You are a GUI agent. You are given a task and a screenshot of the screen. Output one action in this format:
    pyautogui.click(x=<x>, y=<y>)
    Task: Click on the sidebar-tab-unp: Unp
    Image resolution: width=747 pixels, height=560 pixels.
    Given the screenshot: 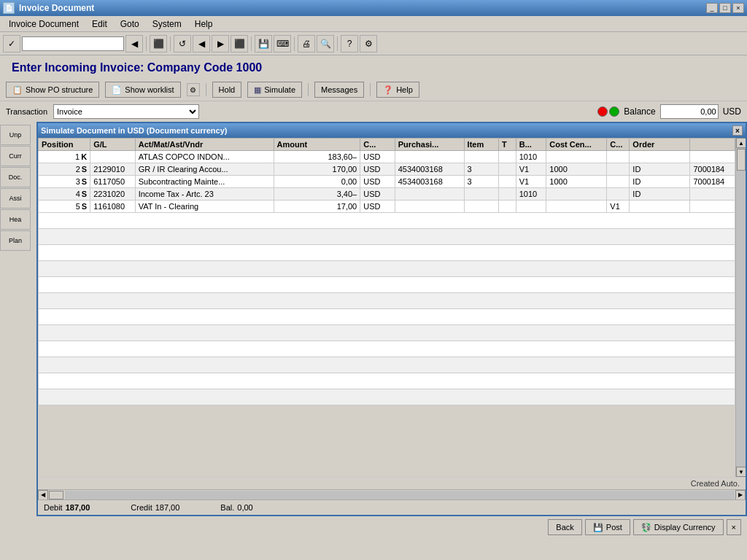 What is the action you would take?
    pyautogui.click(x=15, y=135)
    